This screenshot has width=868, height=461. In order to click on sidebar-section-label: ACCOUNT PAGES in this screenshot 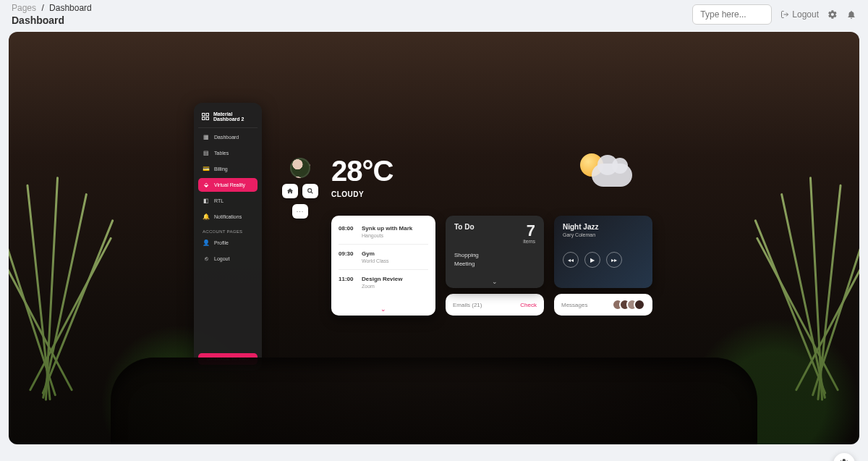, I will do `click(229, 232)`.